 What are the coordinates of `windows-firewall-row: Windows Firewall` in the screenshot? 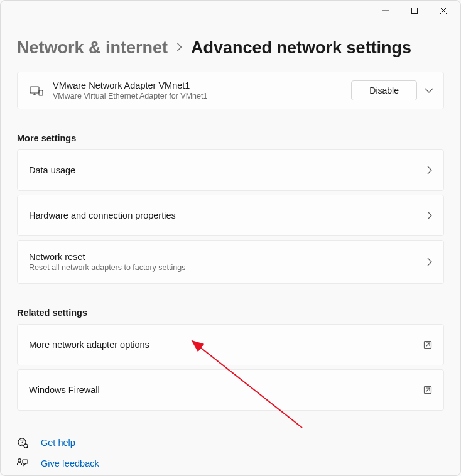 It's located at (230, 390).